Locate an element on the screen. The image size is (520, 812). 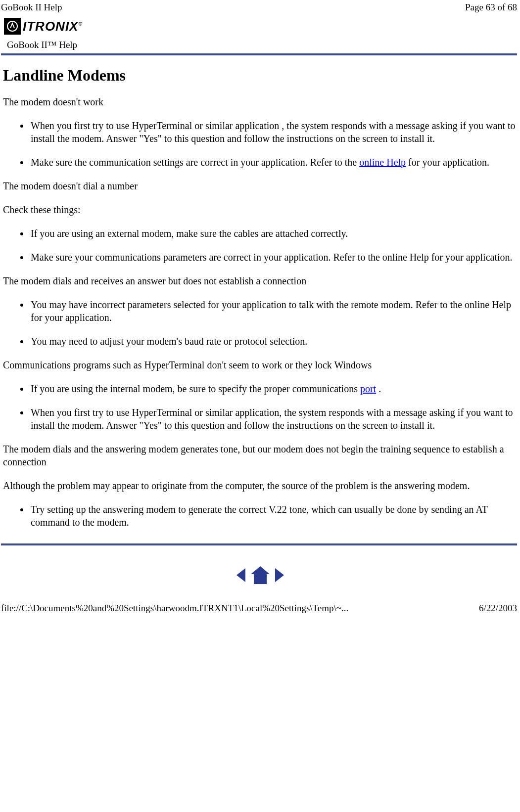
list-item: Try setting up the answering modem to ge… is located at coordinates (273, 516).